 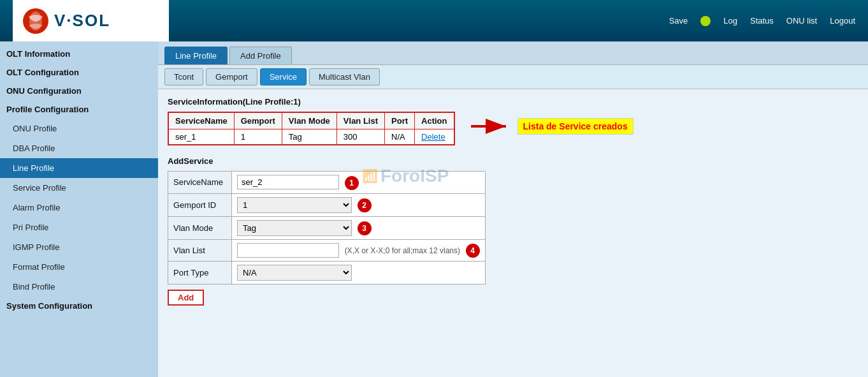 What do you see at coordinates (551, 126) in the screenshot?
I see `annotation-container: Lista de Service creados` at bounding box center [551, 126].